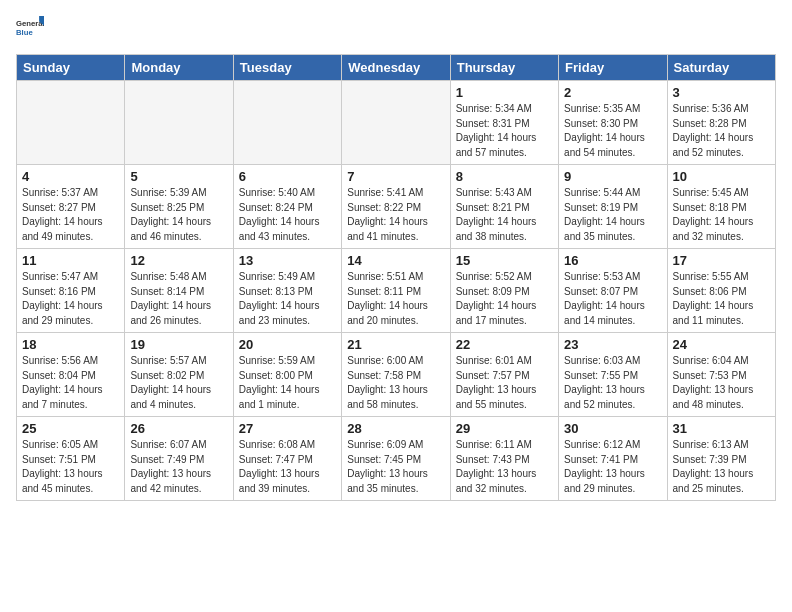  What do you see at coordinates (504, 68) in the screenshot?
I see `weekday-header-thursday: Thursday` at bounding box center [504, 68].